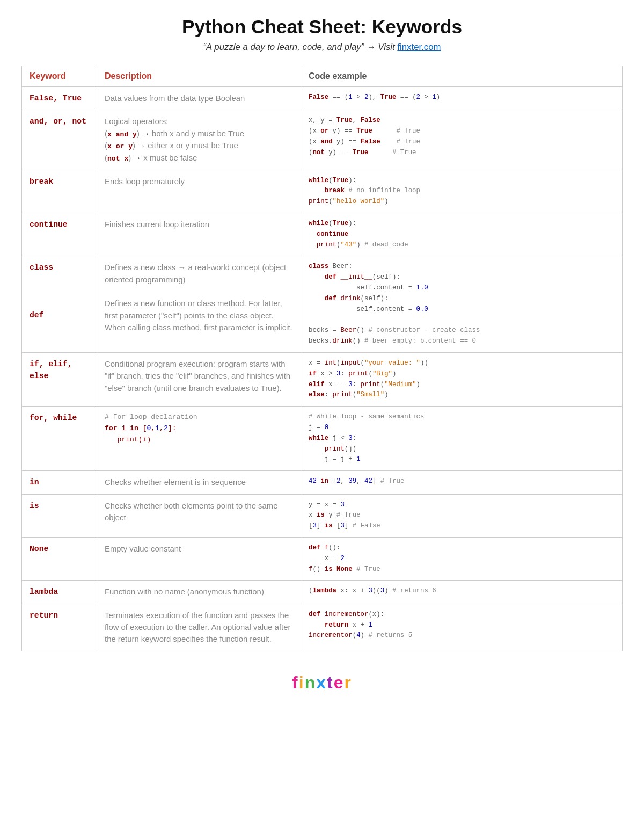 Image resolution: width=644 pixels, height=834 pixels. What do you see at coordinates (60, 379) in the screenshot?
I see `keyword-if-elif-else: if, elif, else` at bounding box center [60, 379].